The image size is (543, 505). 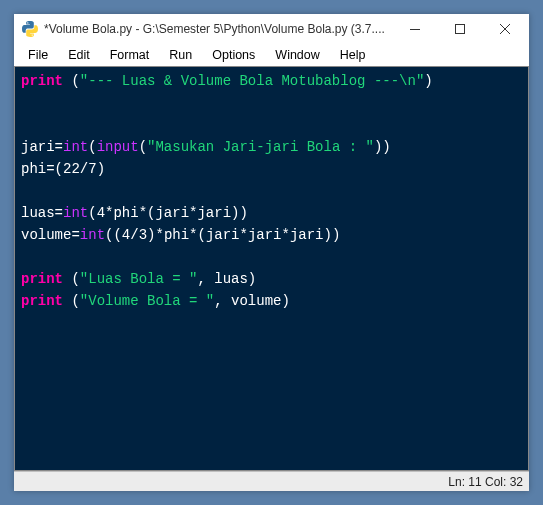 What do you see at coordinates (272, 279) in the screenshot?
I see `code-line: print ("Luas Bola = ", luas)` at bounding box center [272, 279].